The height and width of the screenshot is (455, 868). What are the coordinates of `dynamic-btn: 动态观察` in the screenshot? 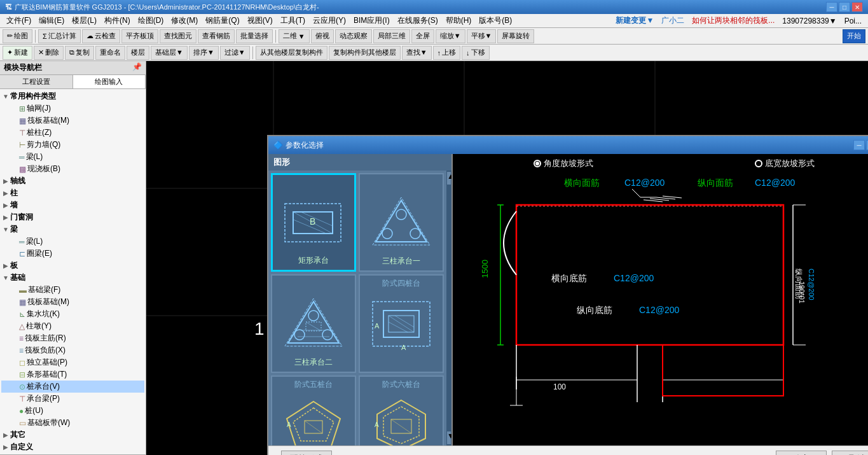 It's located at (354, 36).